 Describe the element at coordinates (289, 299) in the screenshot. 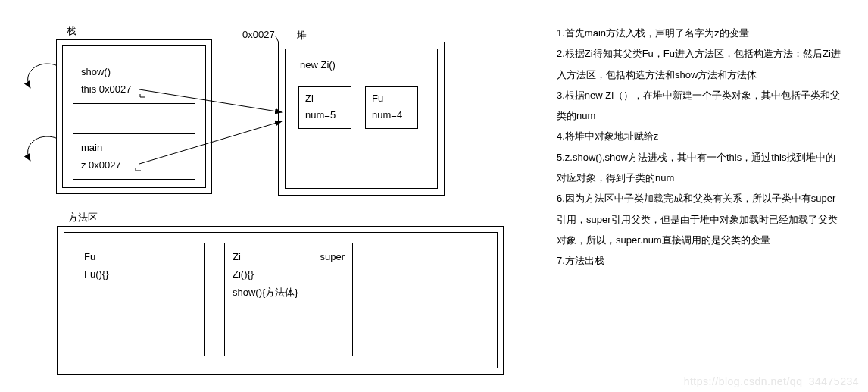

I see `method-area-zi: super Zi Zi(){} show(){方法体}` at that location.